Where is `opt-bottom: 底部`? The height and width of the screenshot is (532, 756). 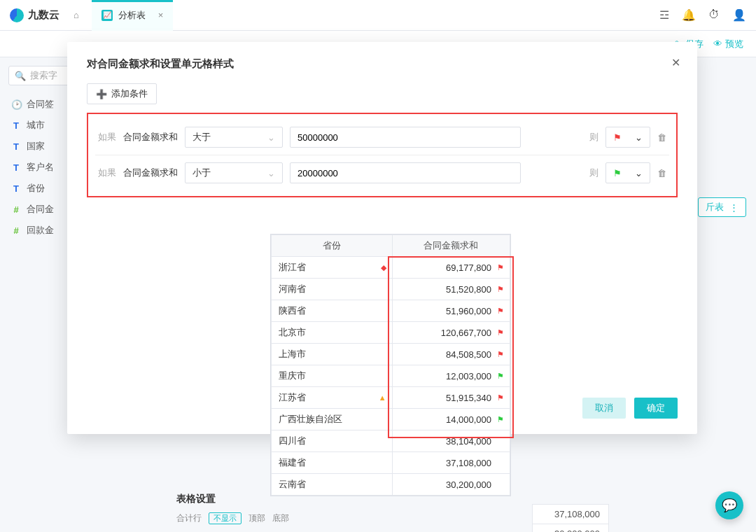 opt-bottom: 底部 is located at coordinates (281, 518).